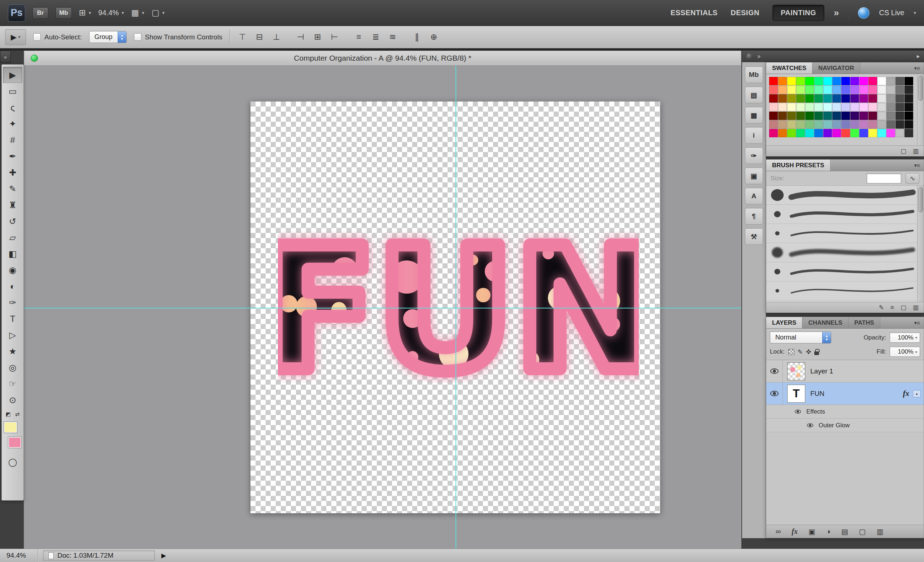 This screenshot has width=924, height=562. What do you see at coordinates (892, 13) in the screenshot?
I see `cs-live-button: CS Live` at bounding box center [892, 13].